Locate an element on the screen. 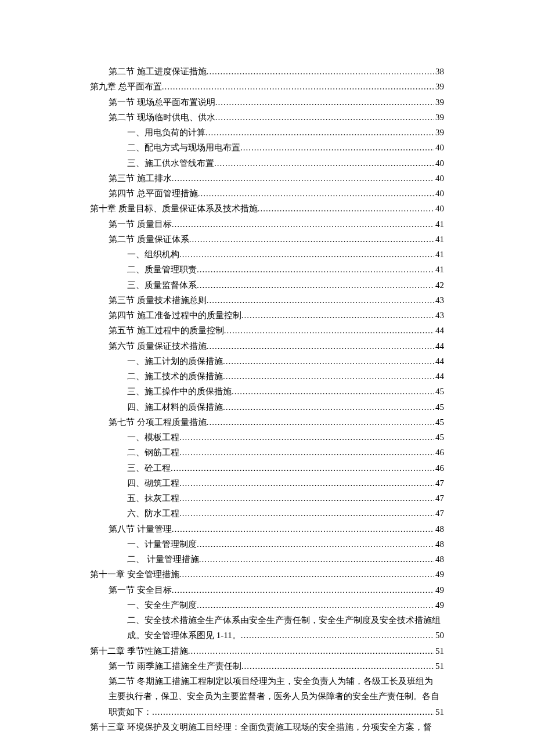 The height and width of the screenshot is (756, 534). toc-entry-11-page: 41 is located at coordinates (439, 239).